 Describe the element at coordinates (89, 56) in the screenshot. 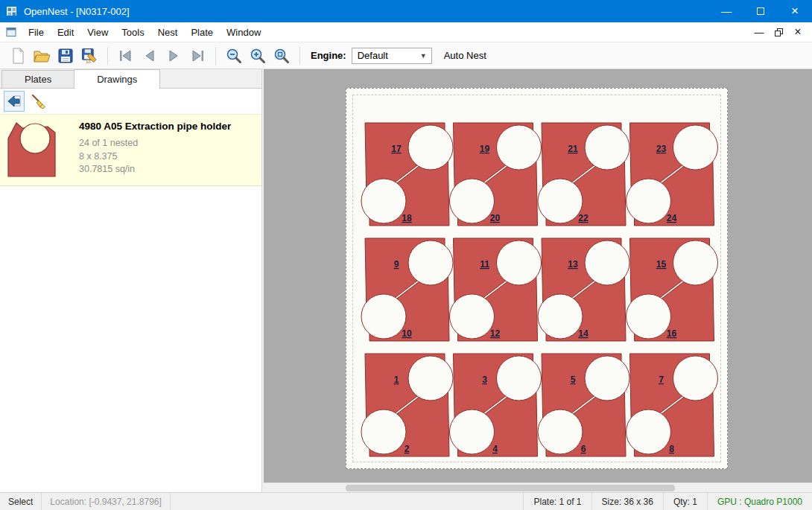

I see `save-as-icon` at that location.